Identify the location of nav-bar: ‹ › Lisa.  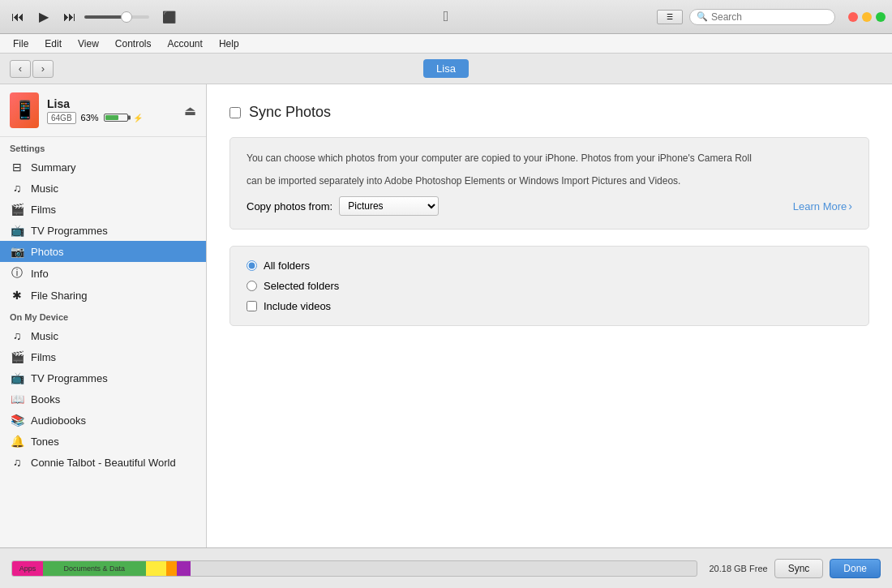
(446, 69).